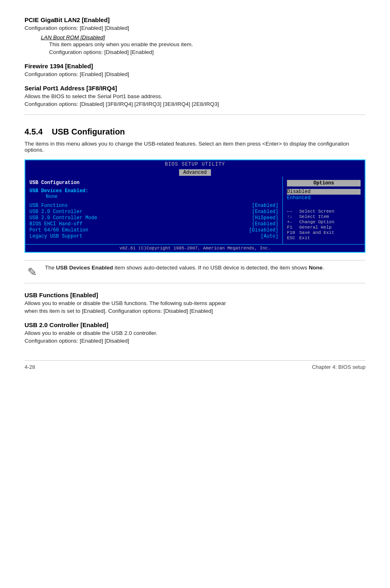 This screenshot has width=390, height=588. What do you see at coordinates (324, 238) in the screenshot?
I see `bios-shortcut-row: ESCExit` at bounding box center [324, 238].